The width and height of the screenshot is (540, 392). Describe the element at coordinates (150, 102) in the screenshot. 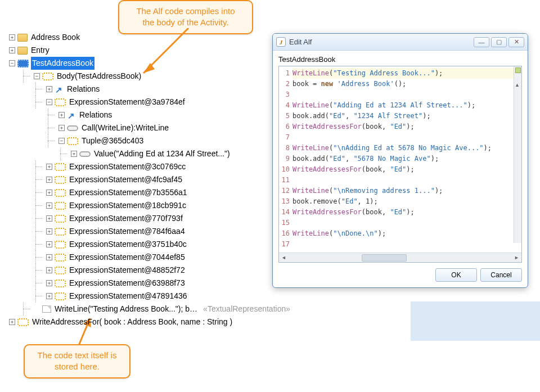

I see `tree-item-expression: − ExpressionStatement@3a9784ef` at that location.